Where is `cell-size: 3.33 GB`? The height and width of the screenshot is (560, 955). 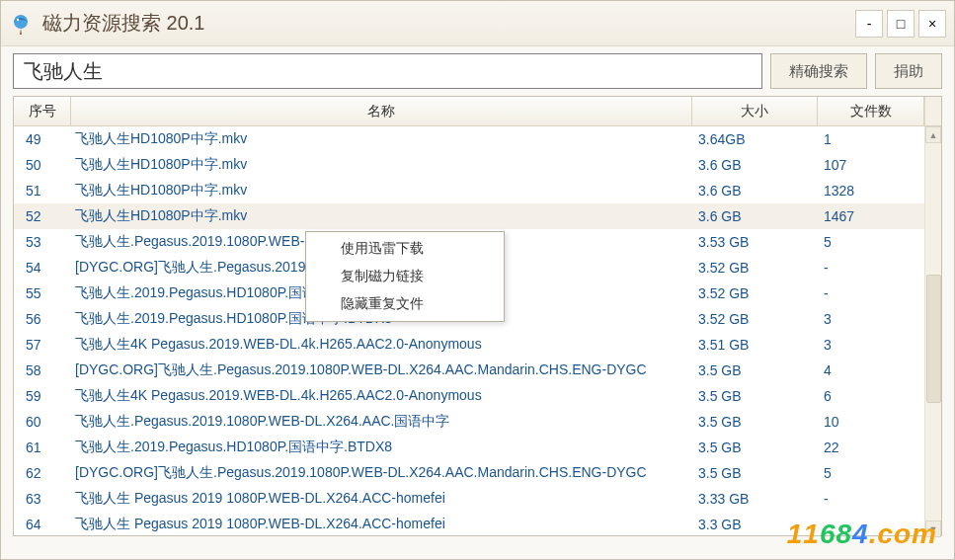
cell-size: 3.33 GB is located at coordinates (755, 499).